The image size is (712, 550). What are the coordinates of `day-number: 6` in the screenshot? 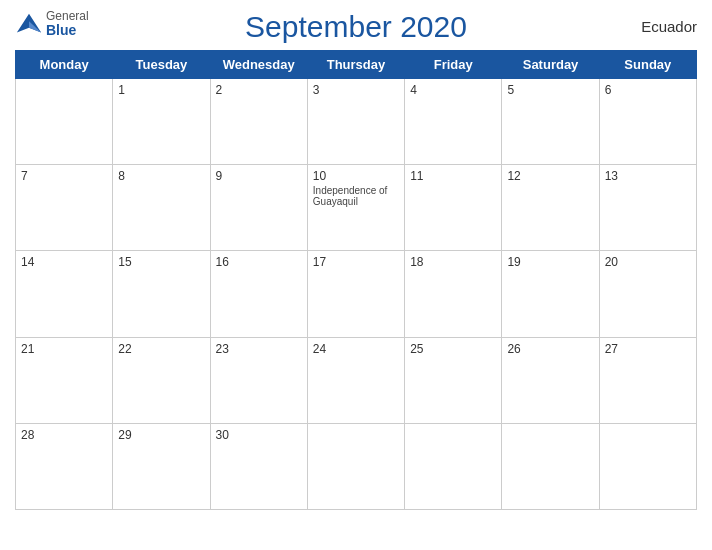 It's located at (648, 90).